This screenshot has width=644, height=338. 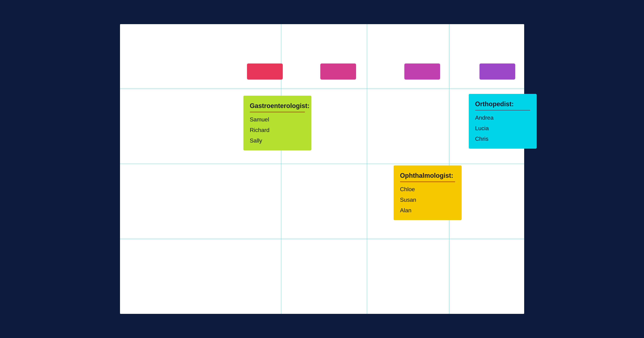 What do you see at coordinates (428, 210) in the screenshot?
I see `ophthalmologist-item-3: Alan` at bounding box center [428, 210].